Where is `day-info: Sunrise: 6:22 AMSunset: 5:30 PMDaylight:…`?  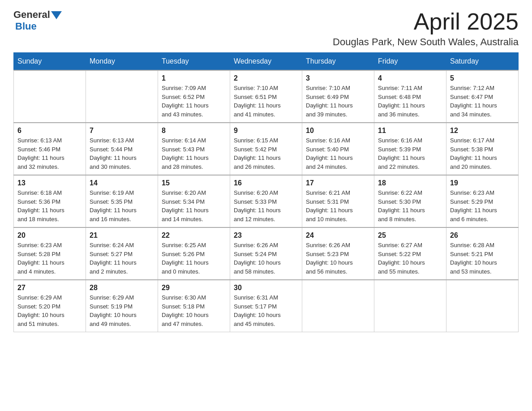
day-info: Sunrise: 6:22 AMSunset: 5:30 PMDaylight:… is located at coordinates (401, 206).